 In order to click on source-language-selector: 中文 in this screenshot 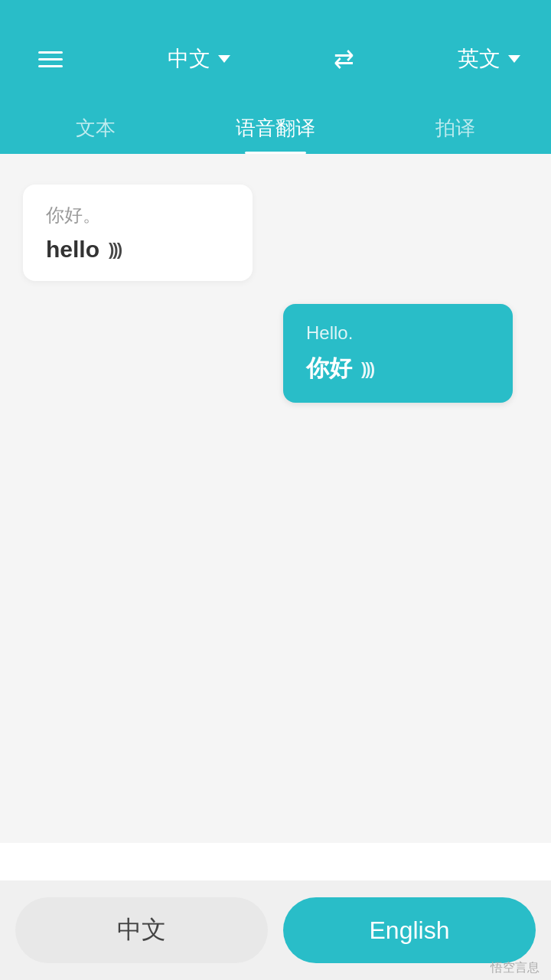, I will do `click(199, 59)`.